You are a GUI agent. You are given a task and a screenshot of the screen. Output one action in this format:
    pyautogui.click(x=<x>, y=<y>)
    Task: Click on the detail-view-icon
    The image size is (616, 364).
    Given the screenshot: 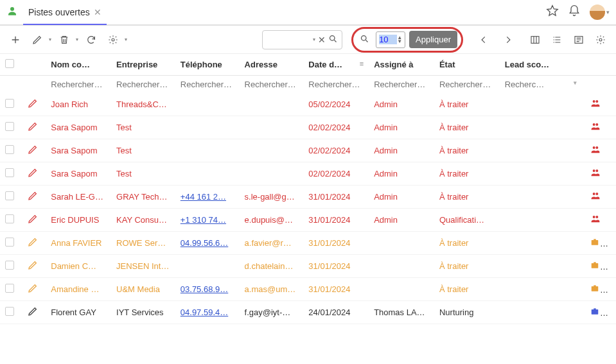 What is the action you would take?
    pyautogui.click(x=579, y=40)
    